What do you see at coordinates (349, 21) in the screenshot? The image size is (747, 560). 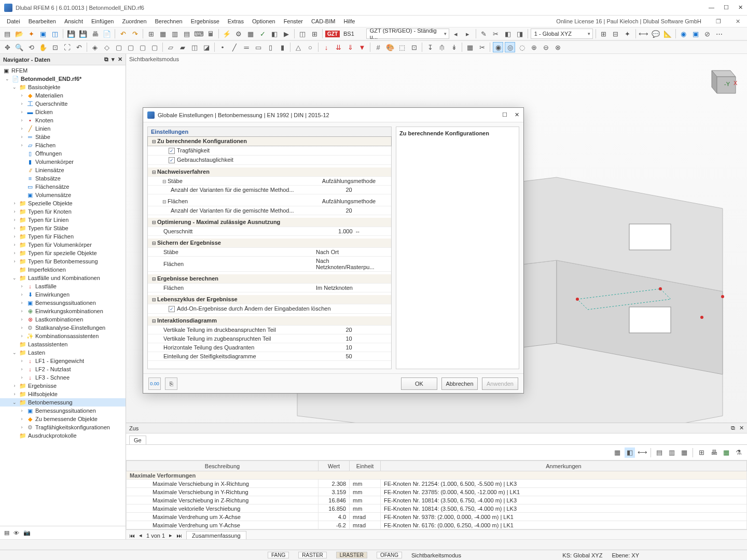 I see `menu-hilfe: Hilfe` at bounding box center [349, 21].